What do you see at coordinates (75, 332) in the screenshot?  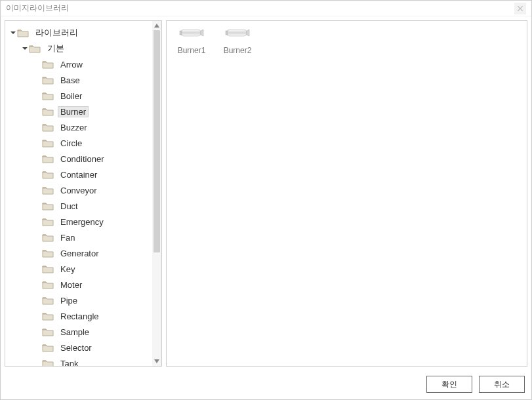 I see `tree-item-label: Sample` at bounding box center [75, 332].